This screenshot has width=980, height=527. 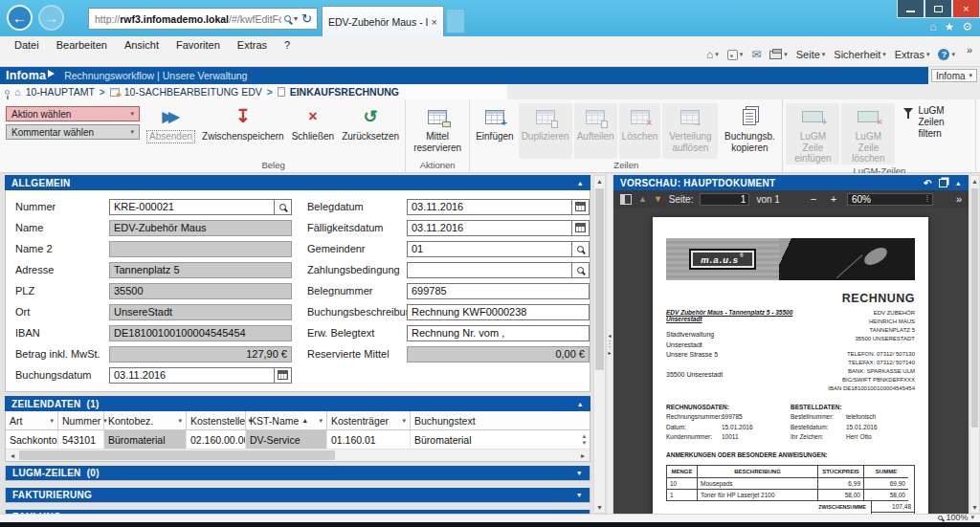 What do you see at coordinates (12, 455) in the screenshot?
I see `scroll-left-icon: ◂` at bounding box center [12, 455].